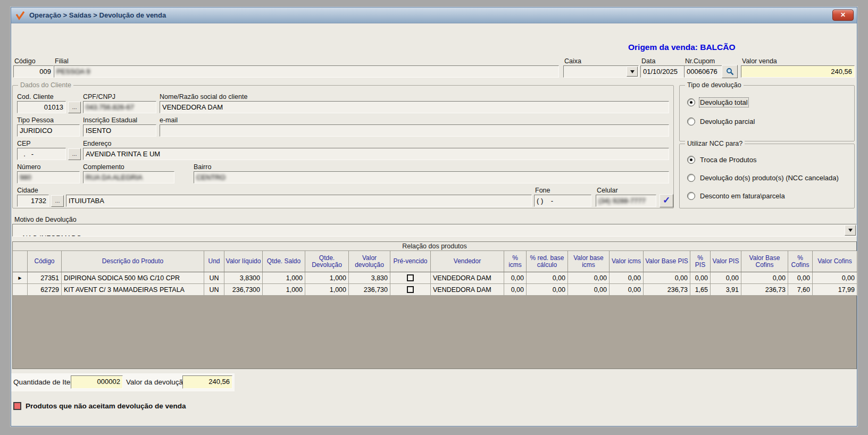 This screenshot has height=435, width=868. What do you see at coordinates (843, 15) in the screenshot?
I see `close-button: ✕` at bounding box center [843, 15].